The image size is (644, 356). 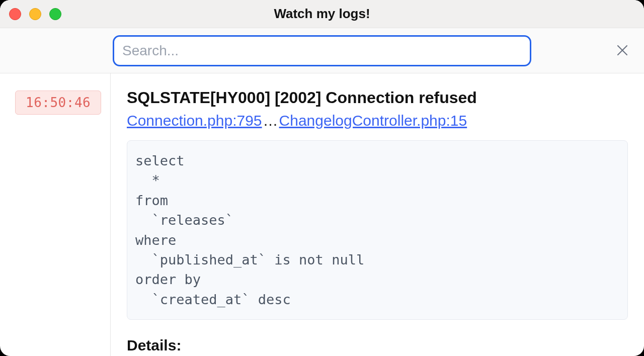 What do you see at coordinates (35, 14) in the screenshot?
I see `window-controls` at bounding box center [35, 14].